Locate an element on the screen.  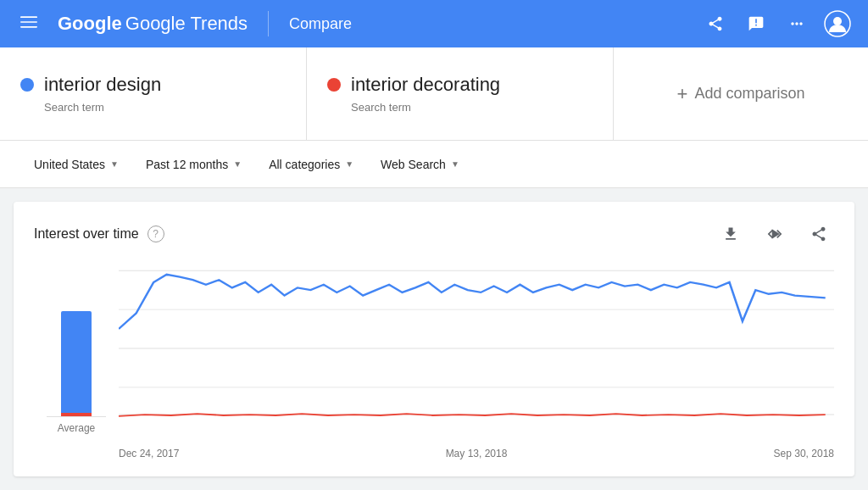
chart-header: Interest over time ? is located at coordinates (434, 234).